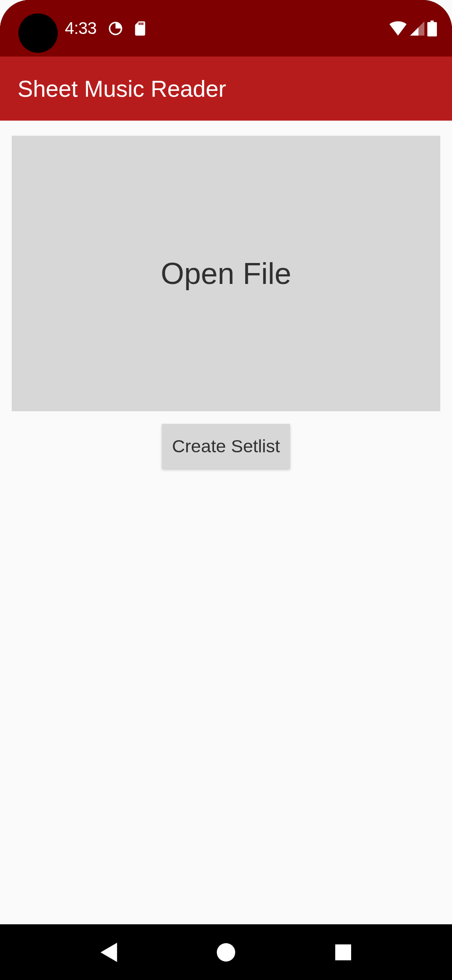  I want to click on sd-card-icon, so click(141, 28).